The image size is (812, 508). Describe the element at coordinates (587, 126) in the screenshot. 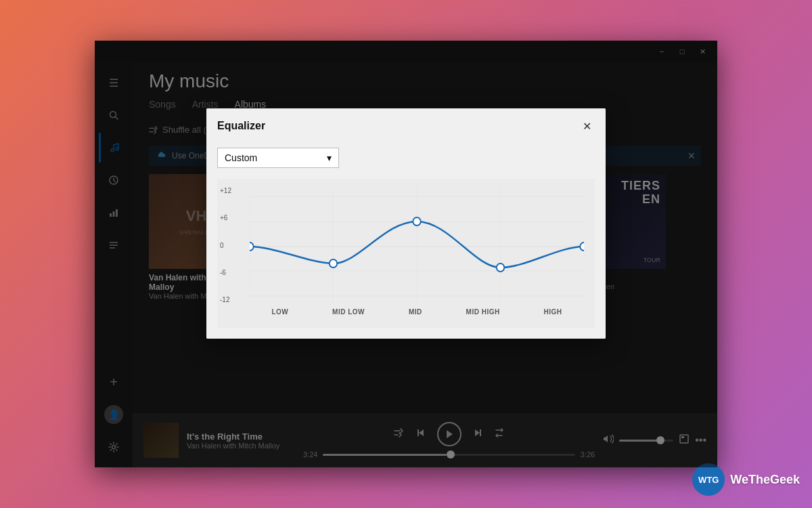

I see `eq-close-button: ✕` at that location.